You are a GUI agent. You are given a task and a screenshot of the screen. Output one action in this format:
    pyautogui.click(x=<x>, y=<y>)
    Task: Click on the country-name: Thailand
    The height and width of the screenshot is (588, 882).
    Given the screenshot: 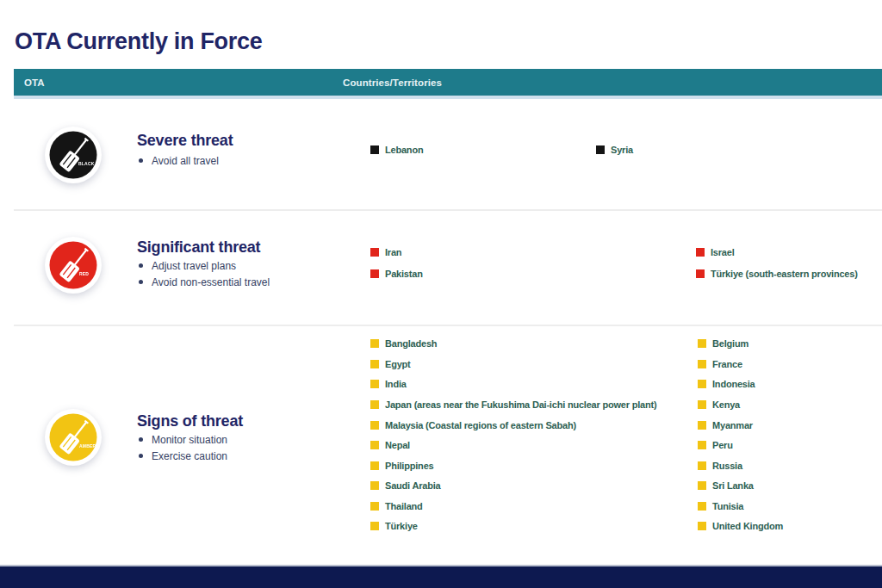 What is the action you would take?
    pyautogui.click(x=404, y=506)
    